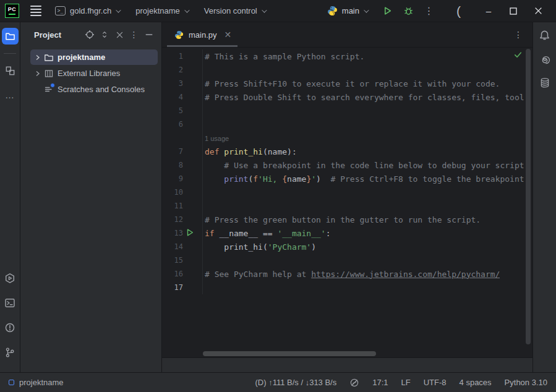 This screenshot has height=392, width=556. Describe the element at coordinates (348, 288) in the screenshot. I see `code-line: 17` at that location.